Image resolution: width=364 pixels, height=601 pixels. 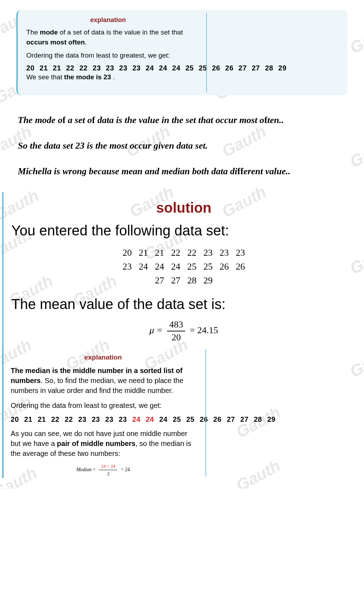 I want to click on text: The mode o, so click(x=40, y=120).